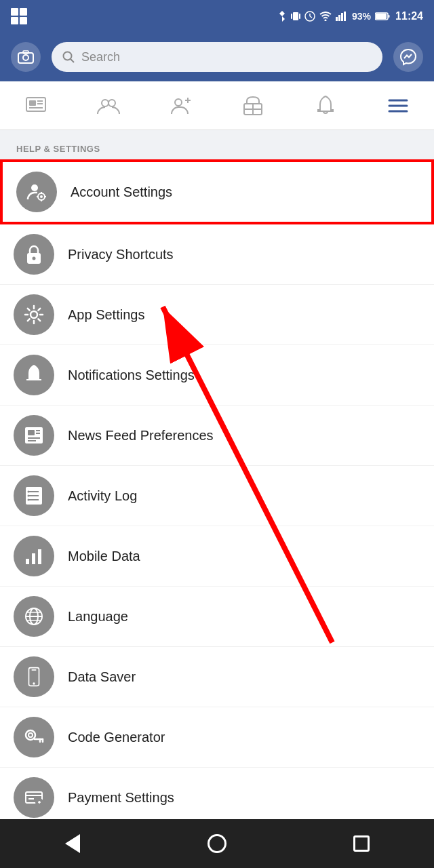 Image resolution: width=434 pixels, height=868 pixels. I want to click on messenger-button, so click(408, 57).